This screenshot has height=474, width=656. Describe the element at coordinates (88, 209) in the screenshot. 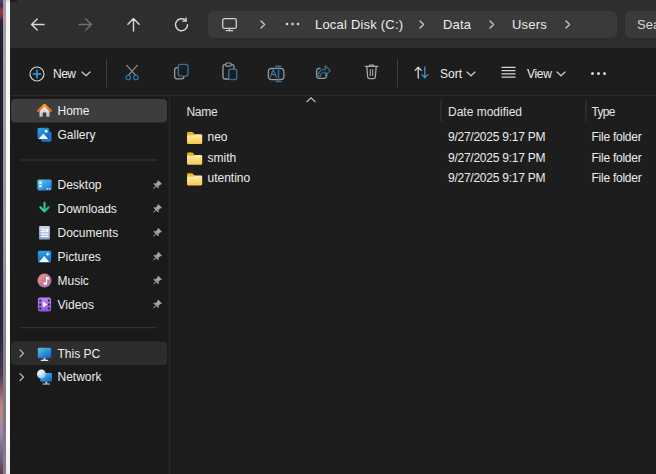

I see `svg-text: Downloads` at that location.